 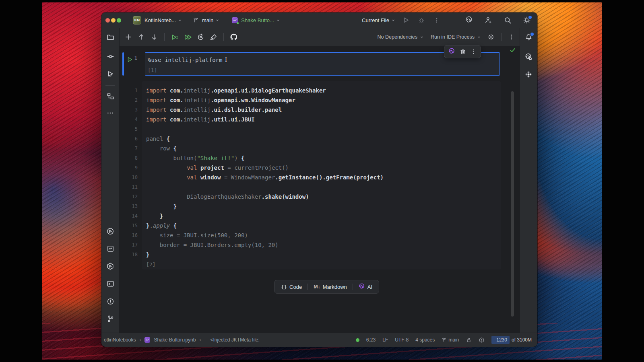 What do you see at coordinates (377, 20) in the screenshot?
I see `run-configuration-selector: Current File` at bounding box center [377, 20].